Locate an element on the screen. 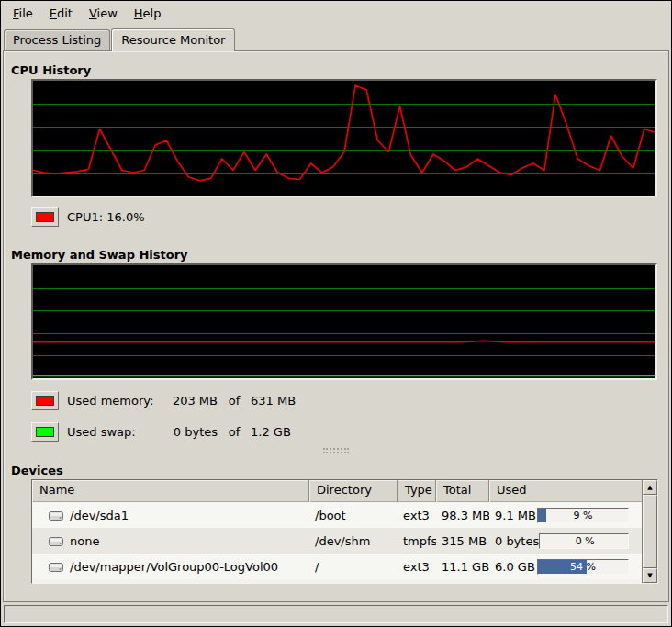 The image size is (672, 627). usage-progress-bar: 0 % 0 % is located at coordinates (584, 542).